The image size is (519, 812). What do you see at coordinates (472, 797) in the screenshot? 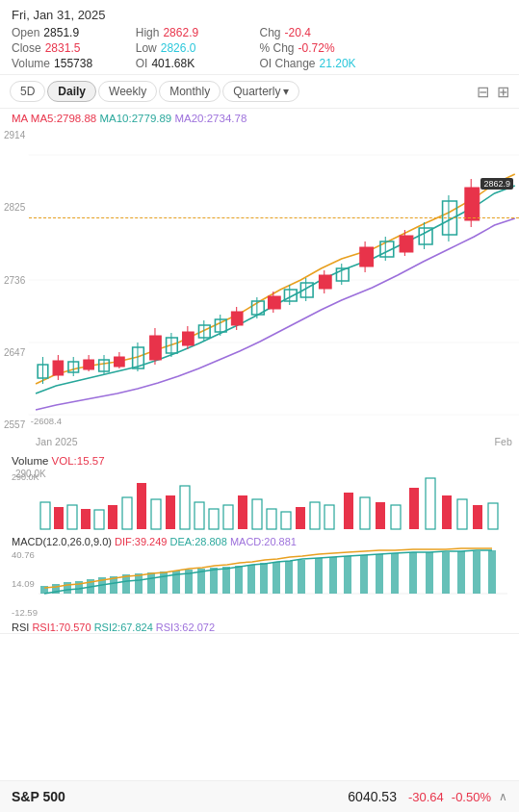
I see `index-pct-change: -0.50%` at bounding box center [472, 797].